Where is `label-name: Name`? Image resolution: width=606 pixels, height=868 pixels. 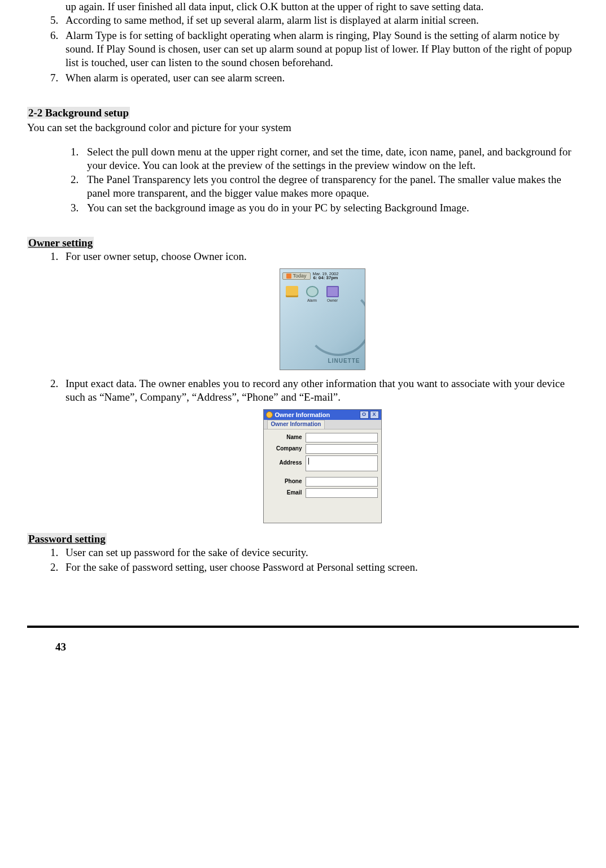
label-name: Name is located at coordinates (286, 437).